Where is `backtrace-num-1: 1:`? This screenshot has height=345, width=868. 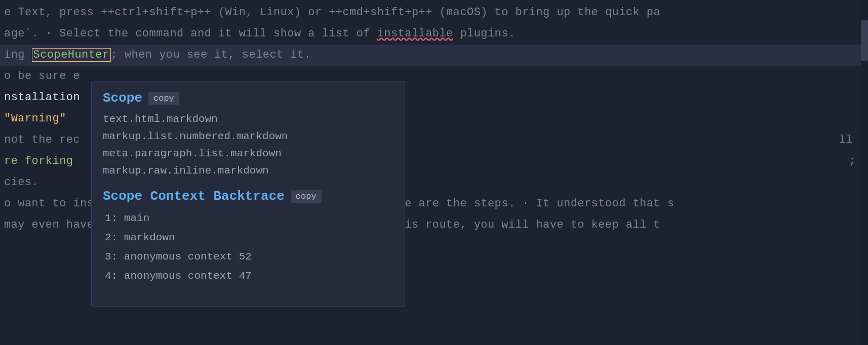
backtrace-num-1: 1: is located at coordinates (111, 219).